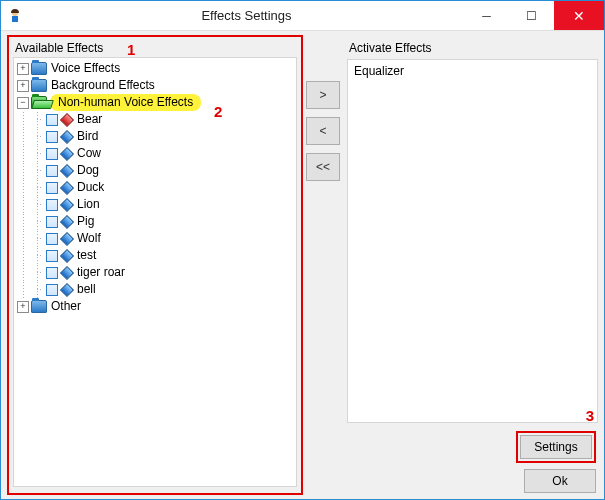 The width and height of the screenshot is (605, 500). I want to click on settings-highlight: Settings, so click(556, 447).